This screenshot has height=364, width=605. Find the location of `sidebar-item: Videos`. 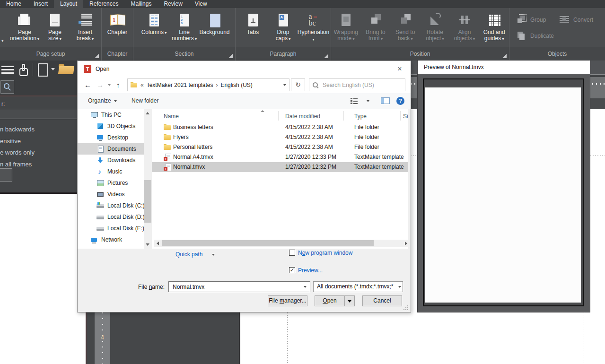

sidebar-item: Videos is located at coordinates (111, 194).